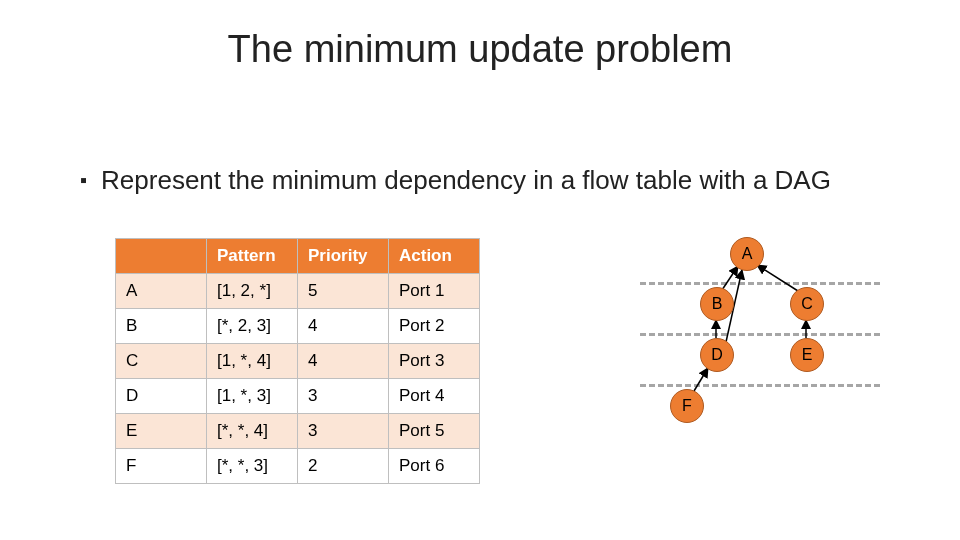 This screenshot has height=540, width=960. I want to click on row-priority: 5, so click(344, 292).